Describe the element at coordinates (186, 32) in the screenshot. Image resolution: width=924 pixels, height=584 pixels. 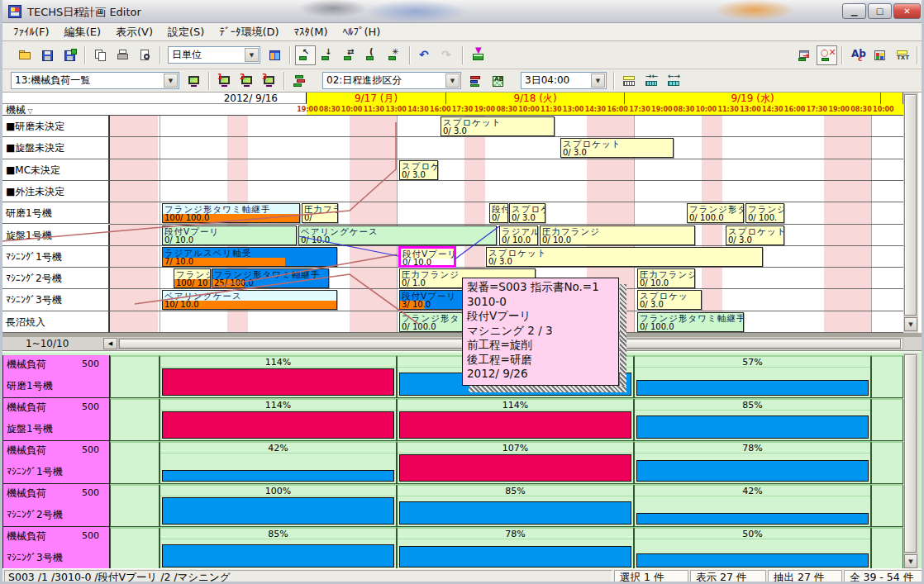
I see `menu-item-3: 設定(S)` at that location.